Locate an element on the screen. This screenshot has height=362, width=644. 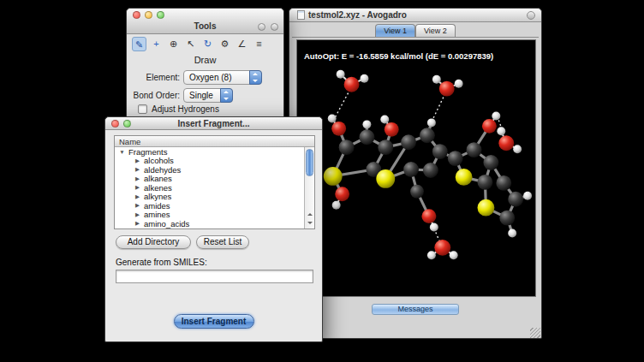
fragment-item-label: alkanes is located at coordinates (158, 178).